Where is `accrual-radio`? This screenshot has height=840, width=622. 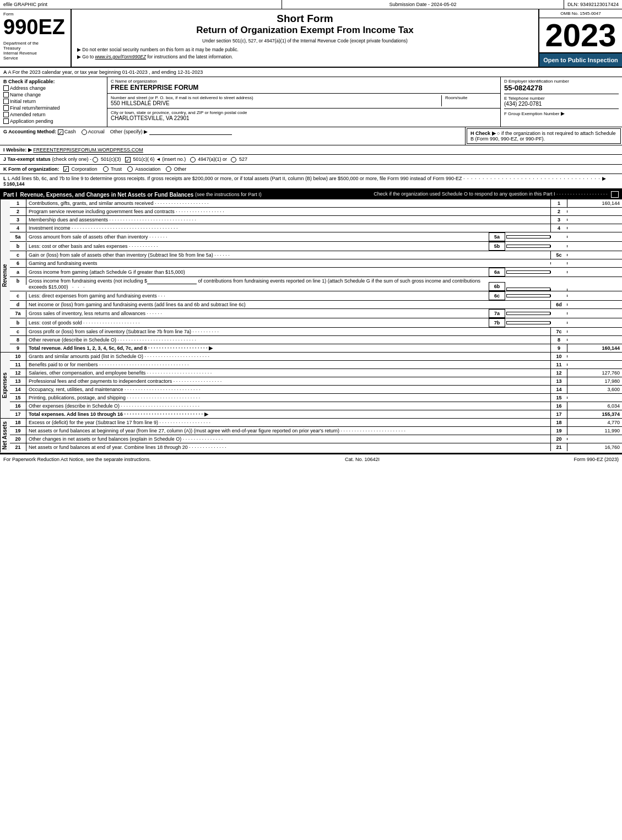
accrual-radio is located at coordinates (84, 132).